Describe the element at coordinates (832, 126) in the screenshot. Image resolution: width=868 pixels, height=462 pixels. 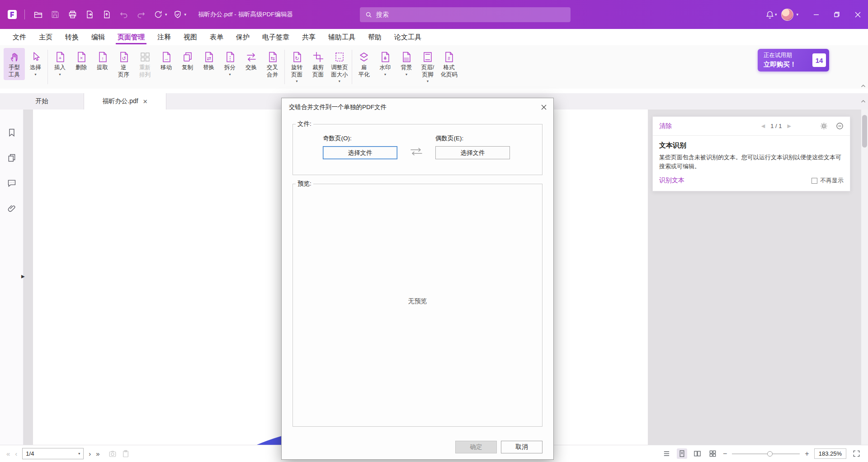
I see `notification-tools` at that location.